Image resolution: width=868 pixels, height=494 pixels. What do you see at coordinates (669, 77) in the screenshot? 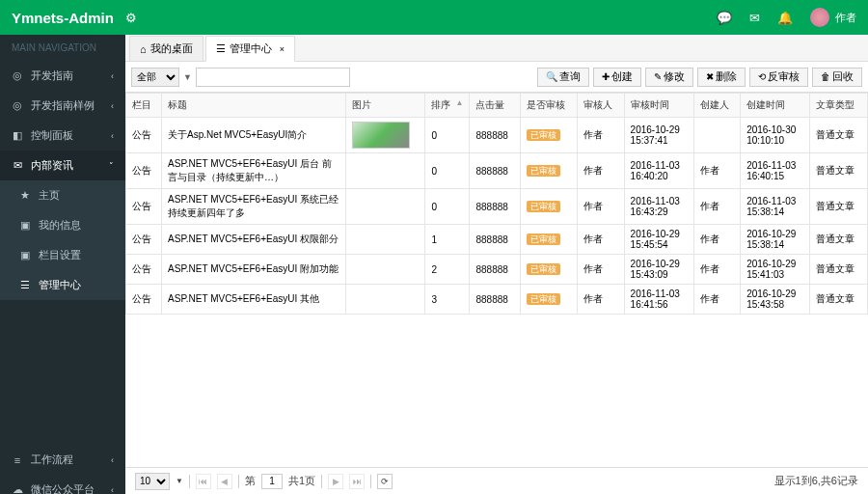
I see `修改-button: ✎修改` at bounding box center [669, 77].